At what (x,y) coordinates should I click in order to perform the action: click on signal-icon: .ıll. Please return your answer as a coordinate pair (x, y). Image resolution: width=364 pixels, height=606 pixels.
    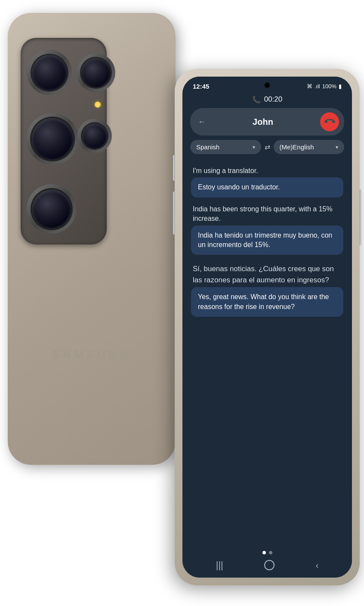
    Looking at the image, I should click on (318, 86).